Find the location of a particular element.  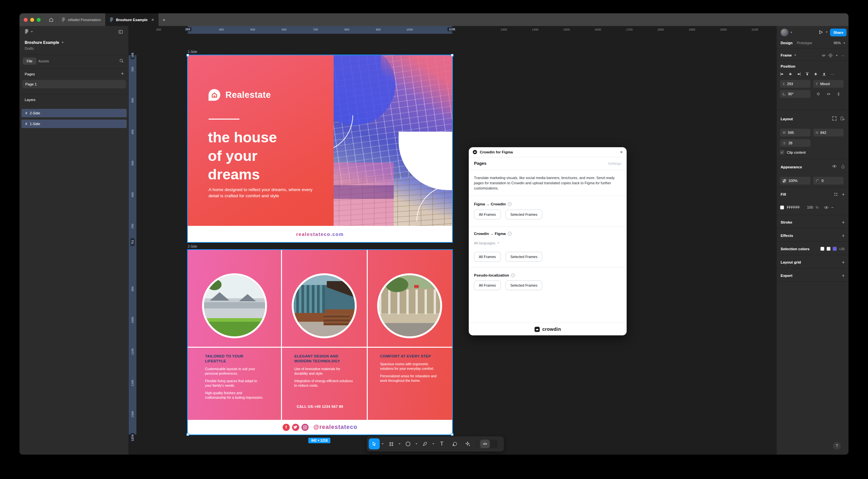

dialog-settings-link: Settings is located at coordinates (615, 163).